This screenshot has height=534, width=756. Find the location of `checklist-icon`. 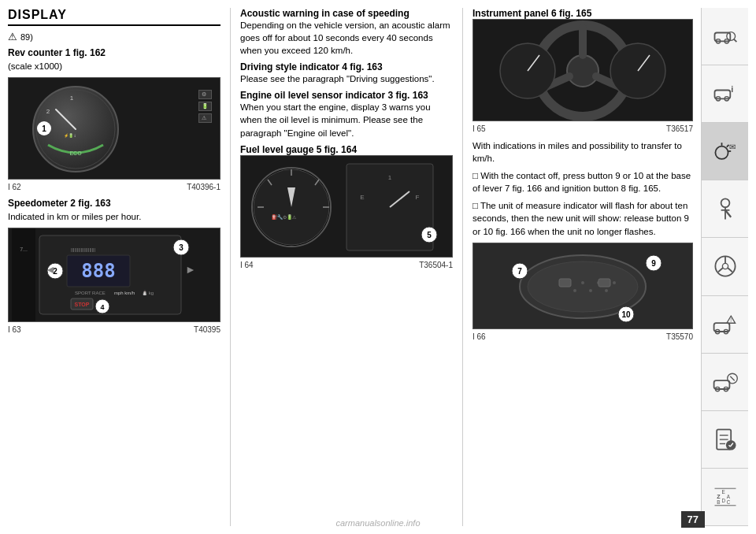

checklist-icon is located at coordinates (725, 439).